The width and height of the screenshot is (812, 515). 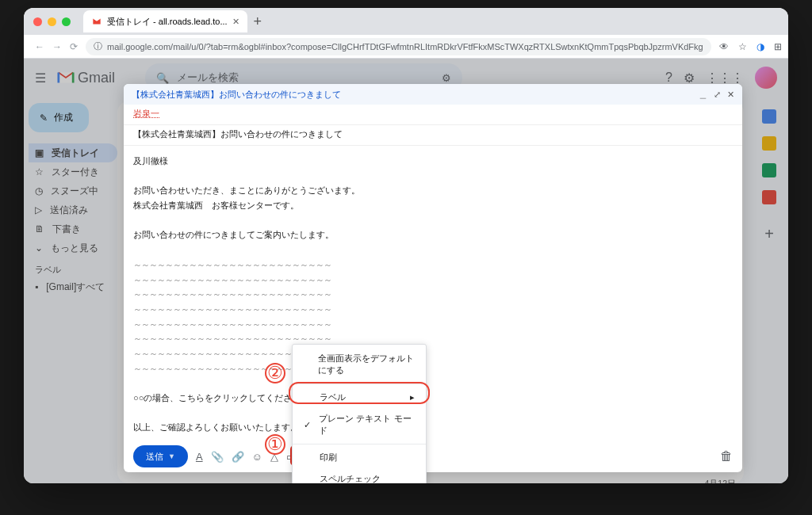 What do you see at coordinates (359, 458) in the screenshot?
I see `menu-item-print: 印刷` at bounding box center [359, 458].